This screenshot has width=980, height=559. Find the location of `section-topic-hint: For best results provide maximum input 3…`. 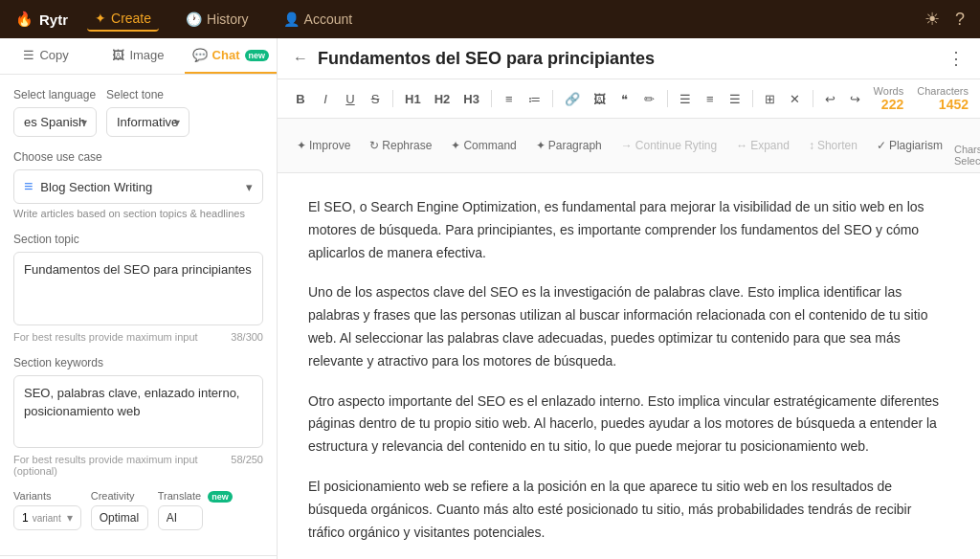

section-topic-hint: For best results provide maximum input 3… is located at coordinates (138, 337).